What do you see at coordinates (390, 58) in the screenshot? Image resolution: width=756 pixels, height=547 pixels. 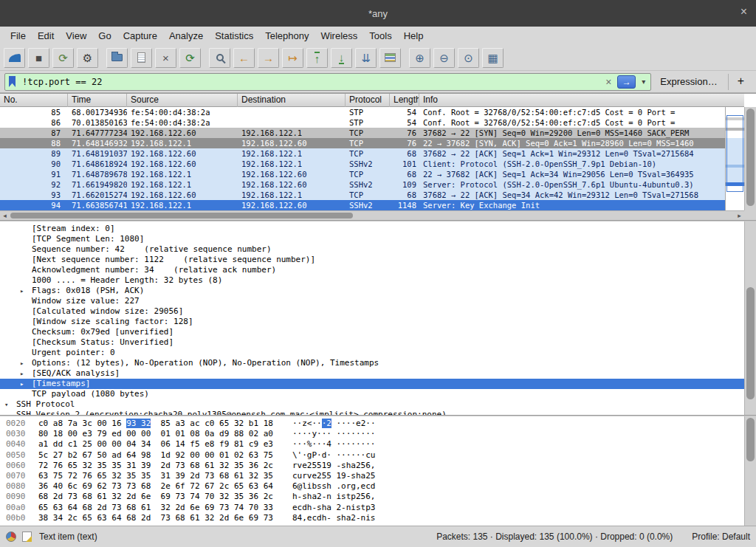 I see `colorize-button` at bounding box center [390, 58].